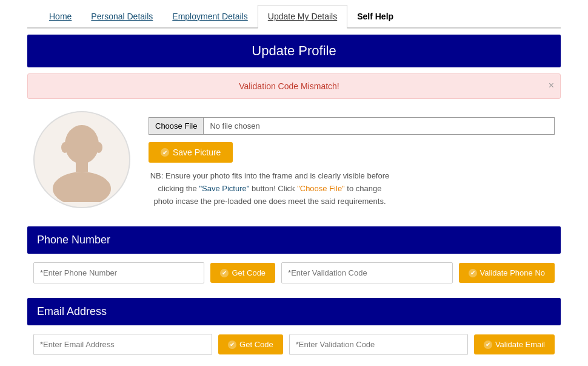 This screenshot has height=366, width=588. I want to click on validate-email-check-icon: ✔, so click(488, 345).